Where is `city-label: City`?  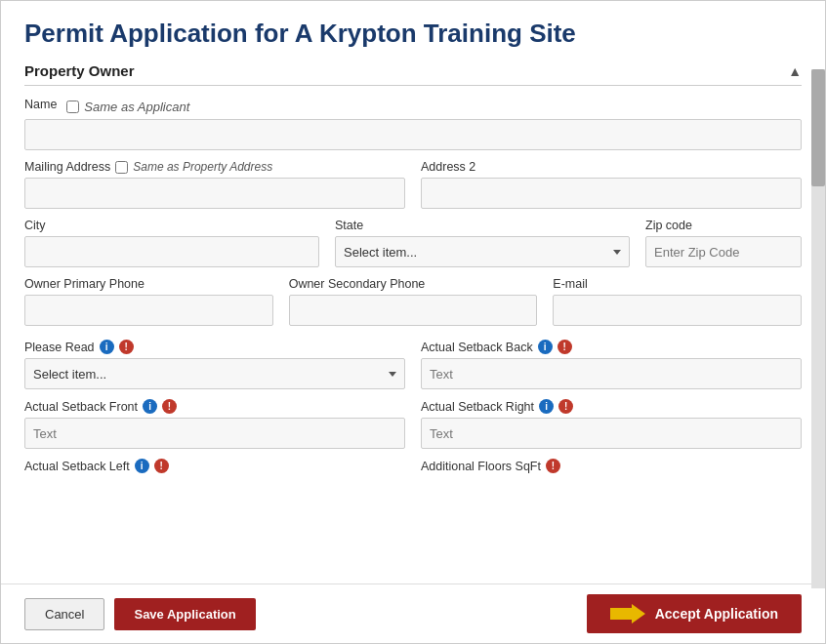
city-label: City is located at coordinates (172, 225).